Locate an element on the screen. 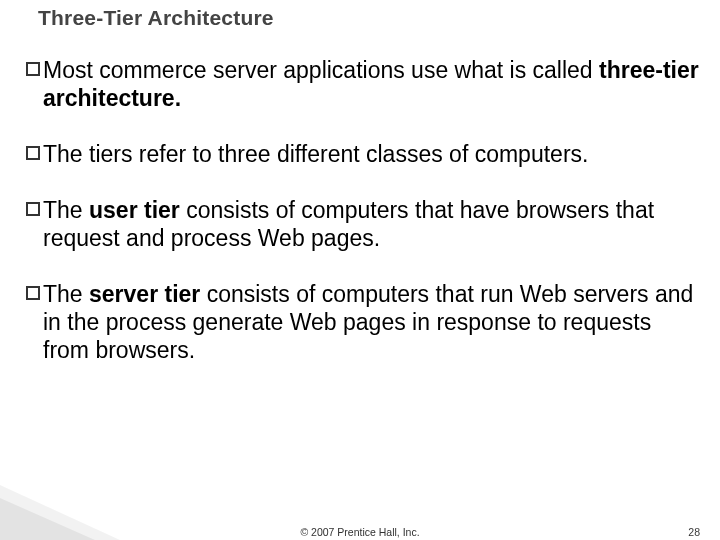 Image resolution: width=720 pixels, height=540 pixels. copyright-text: © 2007 Prentice Hall, Inc. is located at coordinates (360, 532).